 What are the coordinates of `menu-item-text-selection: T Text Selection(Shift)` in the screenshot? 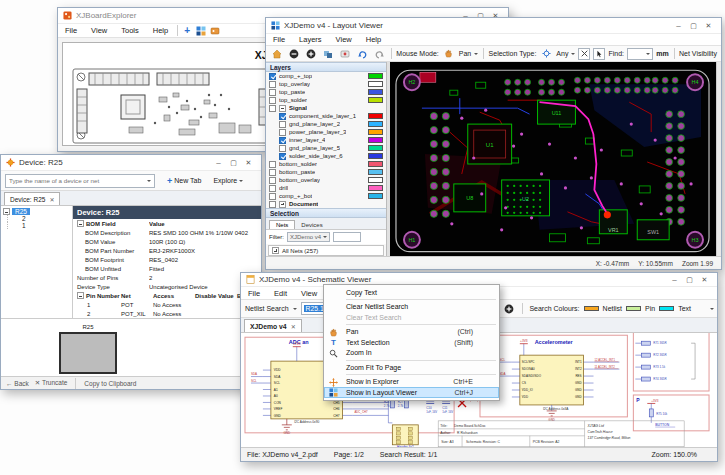 It's located at (412, 342).